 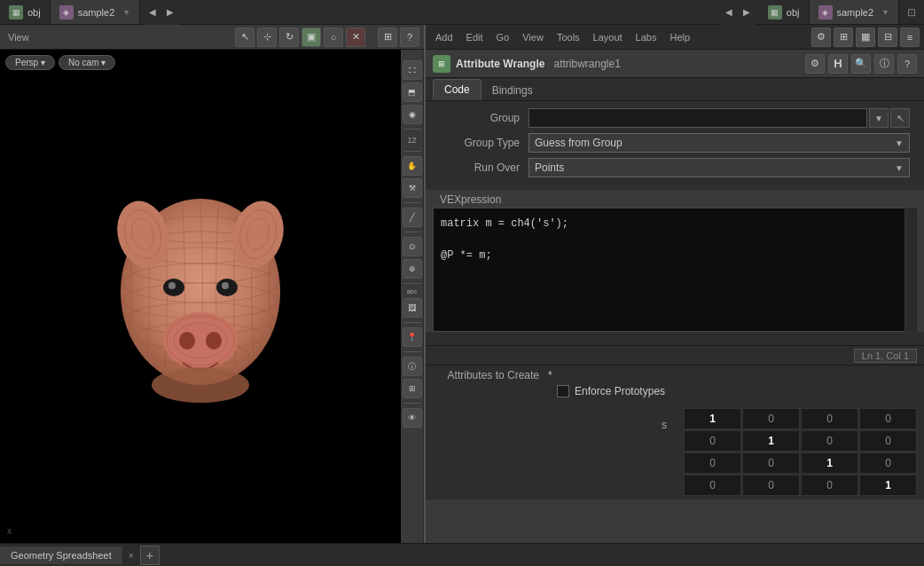 I want to click on vp-snap-btn: ⊞, so click(x=388, y=37).